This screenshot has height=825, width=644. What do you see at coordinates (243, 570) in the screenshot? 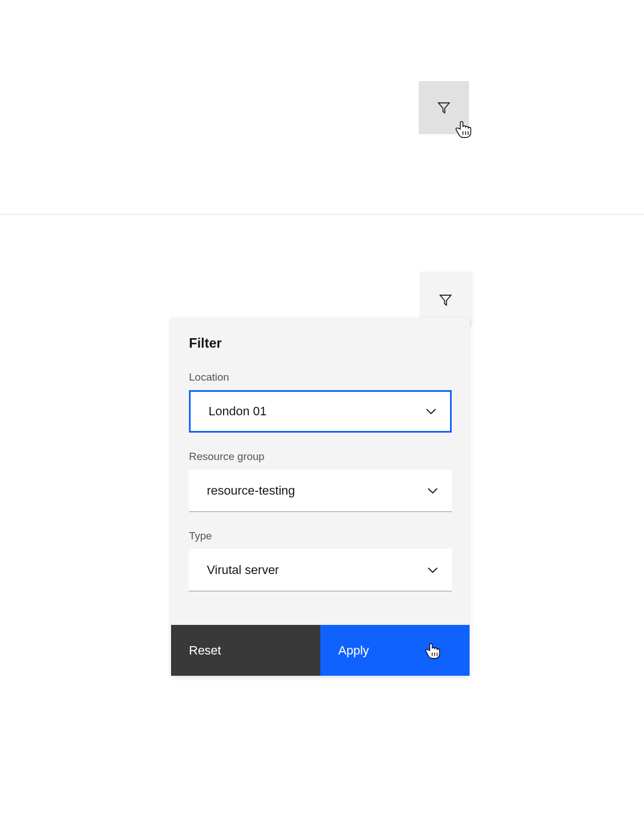
I see `dropdown-value-type: Virutal server` at bounding box center [243, 570].